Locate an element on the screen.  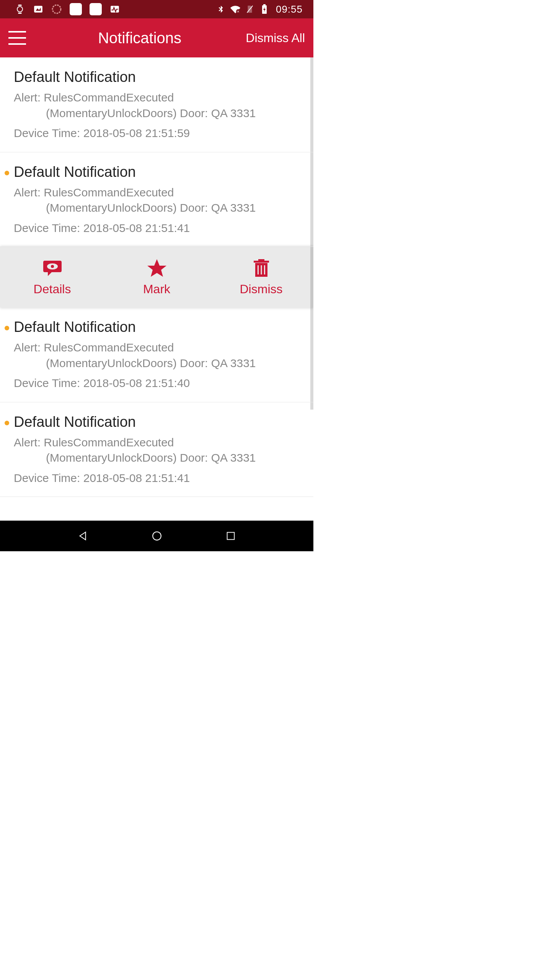
trash-icon is located at coordinates (261, 268).